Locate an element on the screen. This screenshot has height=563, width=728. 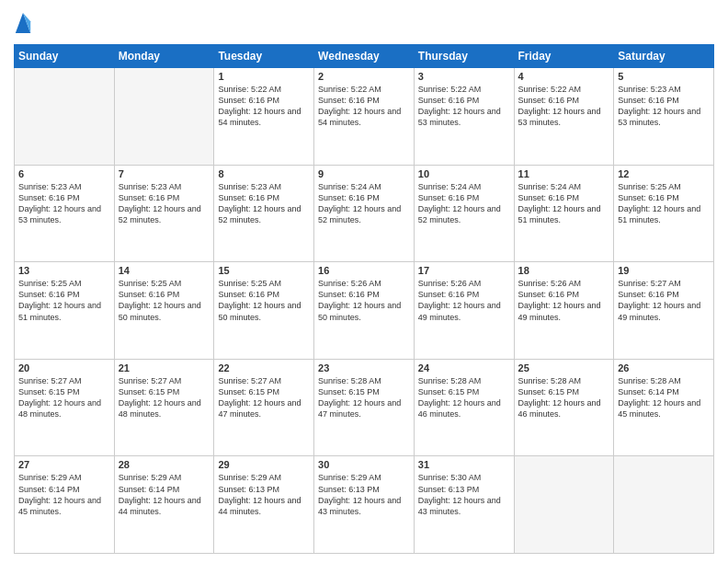
day-number: 21 is located at coordinates (165, 368).